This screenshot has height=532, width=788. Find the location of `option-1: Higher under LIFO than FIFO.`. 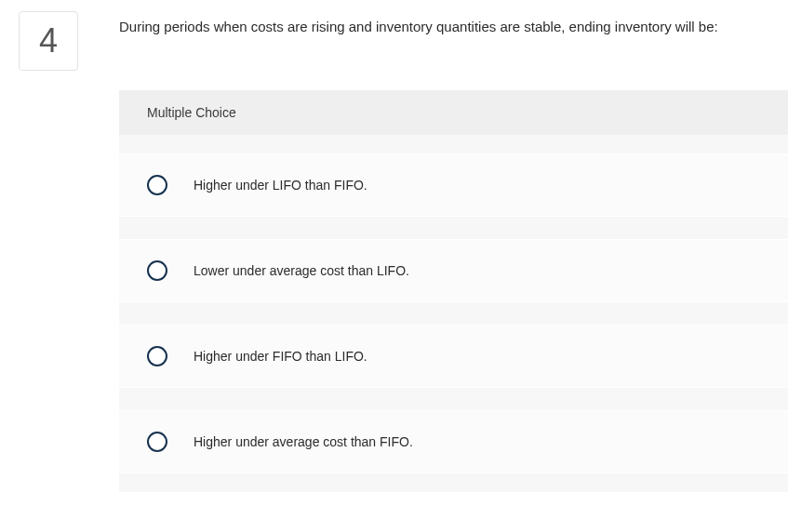

option-1: Higher under LIFO than FIFO. is located at coordinates (454, 185).